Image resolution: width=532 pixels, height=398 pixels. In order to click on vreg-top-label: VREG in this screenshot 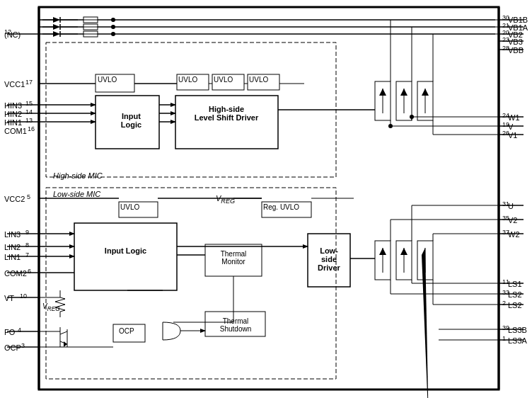, I will do `click(225, 200)`.